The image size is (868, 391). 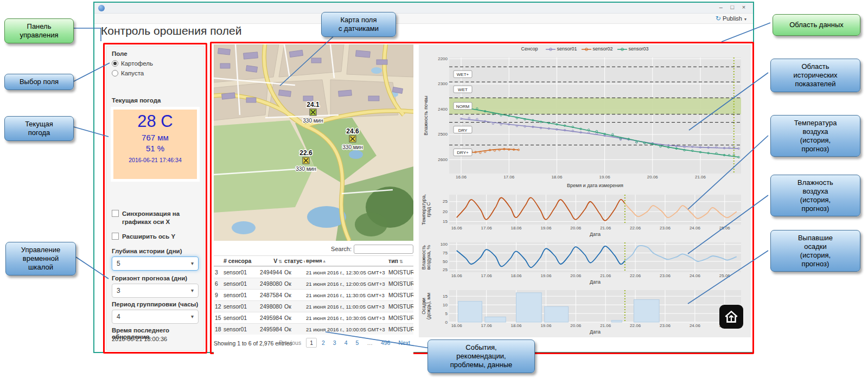 What do you see at coordinates (731, 317) in the screenshot?
I see `export-button` at bounding box center [731, 317].